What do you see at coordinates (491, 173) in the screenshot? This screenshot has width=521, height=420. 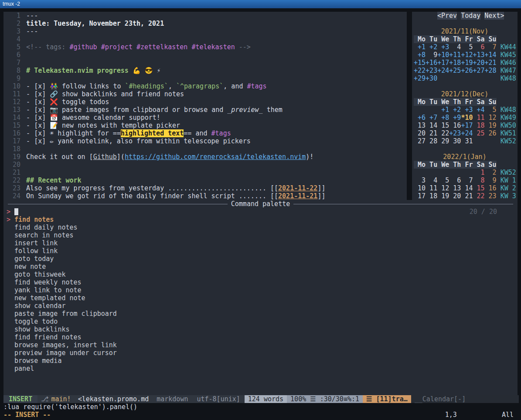 I see `calendar-day: 2` at bounding box center [491, 173].